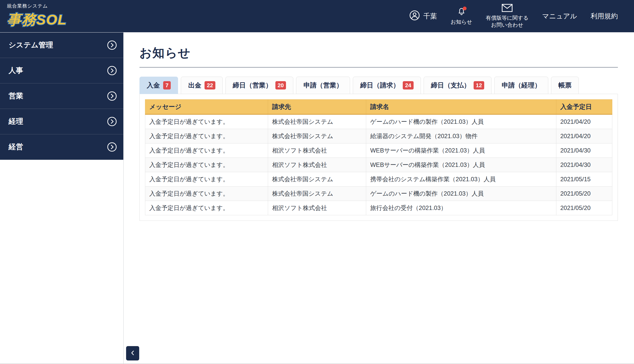  What do you see at coordinates (159, 85) in the screenshot?
I see `tab-deposit: 入金 7` at bounding box center [159, 85].